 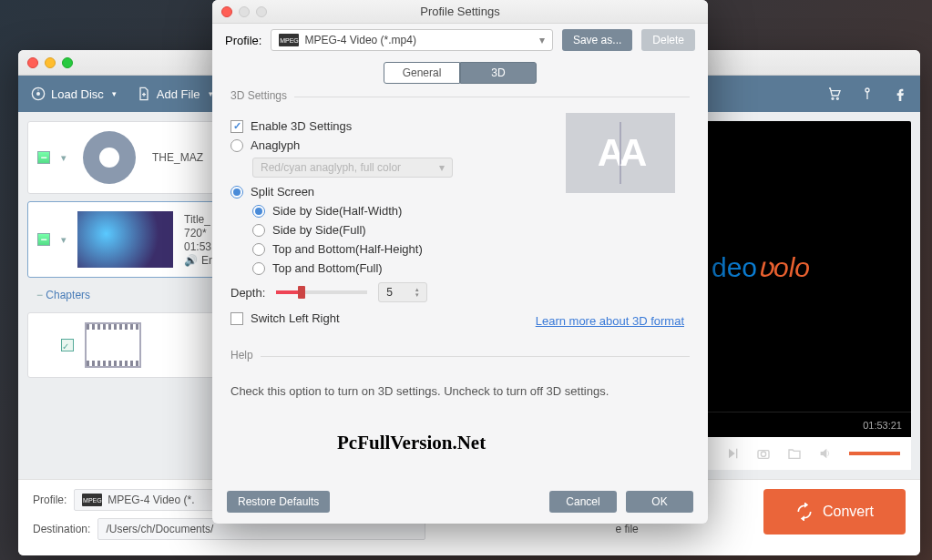 I want to click on enable-3d-label: Enable 3D Settings, so click(x=301, y=126).